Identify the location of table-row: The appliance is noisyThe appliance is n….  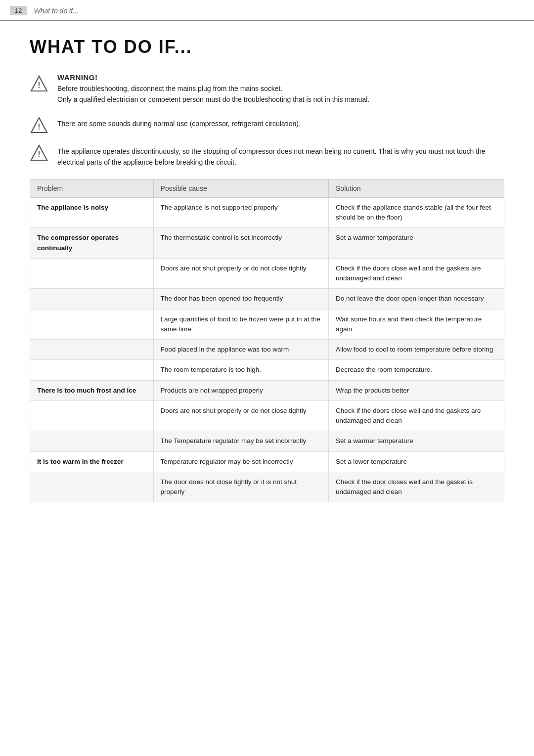
(267, 213).